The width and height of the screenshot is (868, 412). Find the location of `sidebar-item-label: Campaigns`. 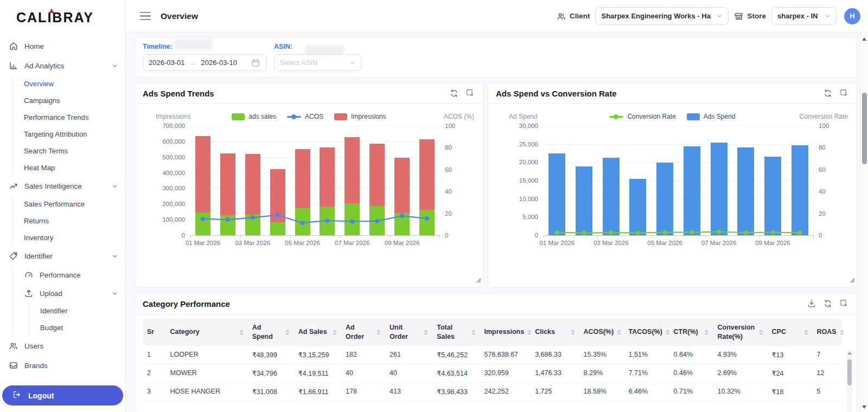

sidebar-item-label: Campaigns is located at coordinates (42, 101).